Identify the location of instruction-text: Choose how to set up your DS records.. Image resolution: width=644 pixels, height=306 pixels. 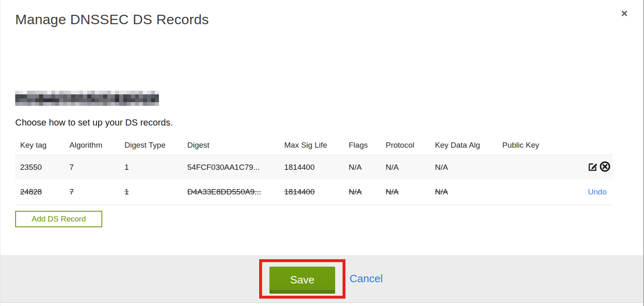
(94, 123).